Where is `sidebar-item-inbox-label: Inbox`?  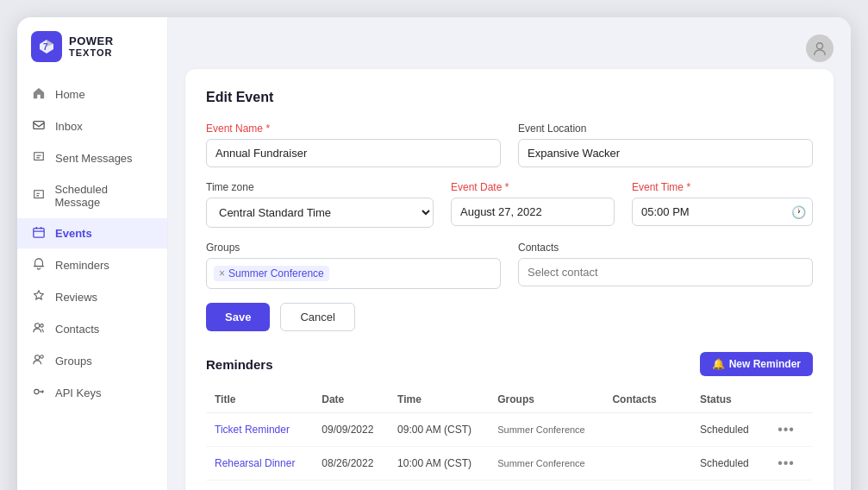 sidebar-item-inbox-label: Inbox is located at coordinates (69, 126).